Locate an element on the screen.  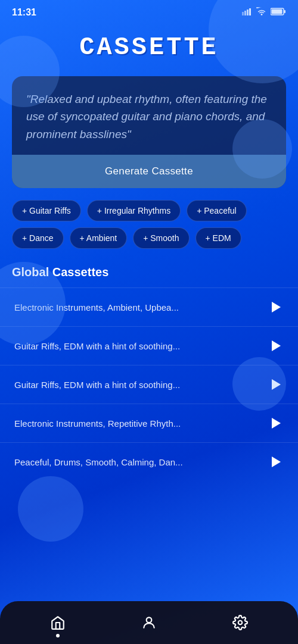
generate-cassette-button: Generate Cassette is located at coordinates (149, 171).